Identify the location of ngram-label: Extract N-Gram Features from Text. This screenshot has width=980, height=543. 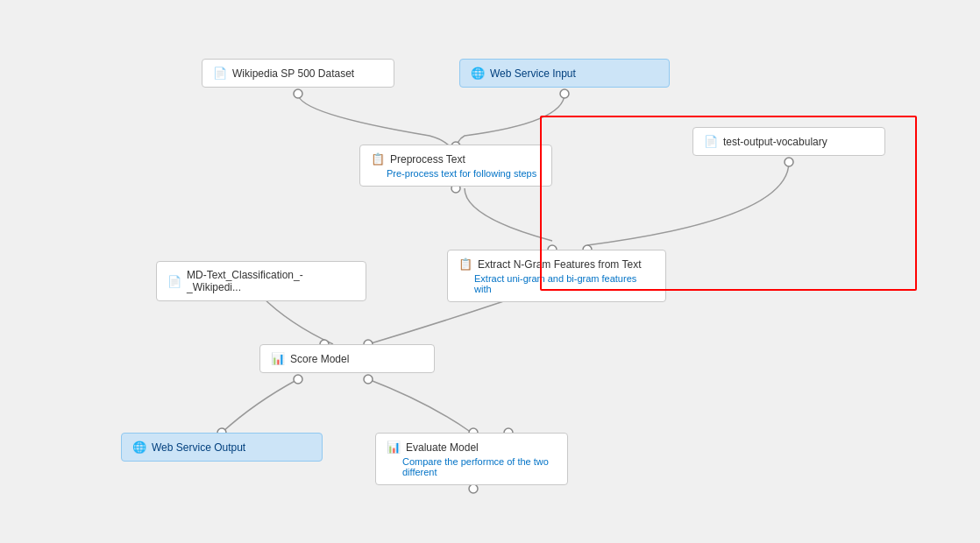
(559, 264).